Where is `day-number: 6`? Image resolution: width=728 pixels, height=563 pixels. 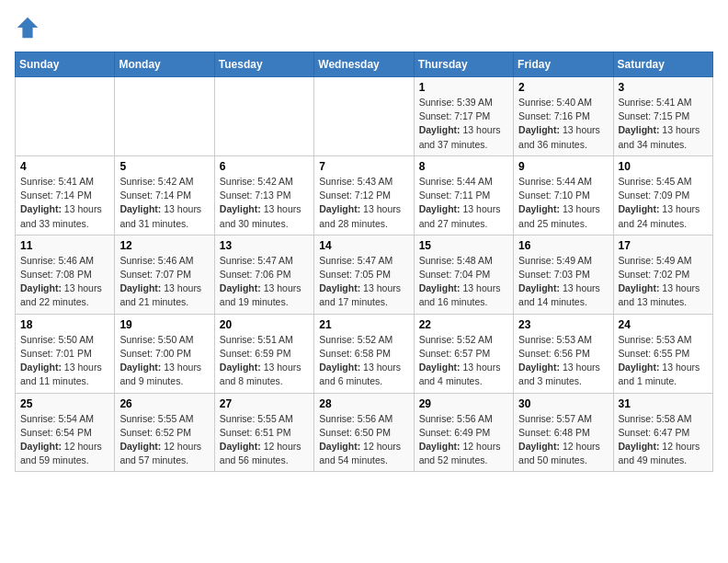 day-number: 6 is located at coordinates (265, 167).